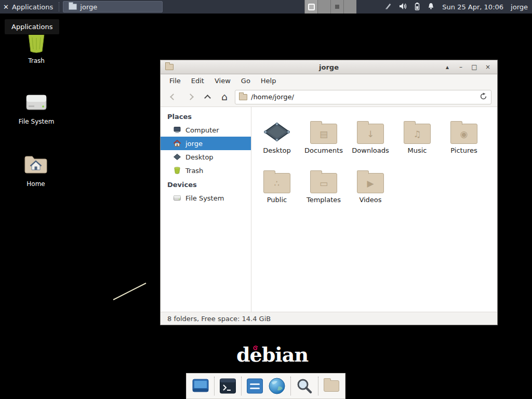 The height and width of the screenshot is (399, 532). What do you see at coordinates (219, 319) in the screenshot?
I see `status-text: 8 folders, Free space: 14.4 GiB` at bounding box center [219, 319].